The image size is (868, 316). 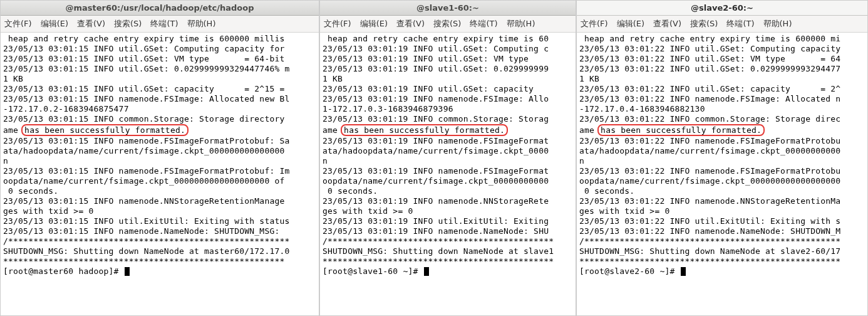 I want to click on shell-prompt: [root@slave1-60 ~]#, so click(x=373, y=271).